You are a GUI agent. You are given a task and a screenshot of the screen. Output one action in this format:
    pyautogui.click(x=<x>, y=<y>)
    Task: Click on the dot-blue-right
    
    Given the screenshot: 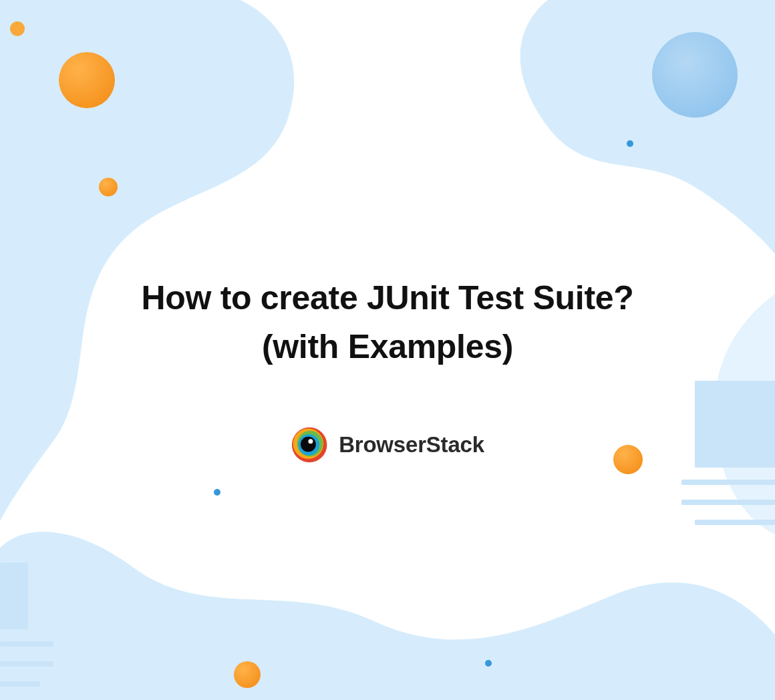 What is the action you would take?
    pyautogui.click(x=488, y=663)
    